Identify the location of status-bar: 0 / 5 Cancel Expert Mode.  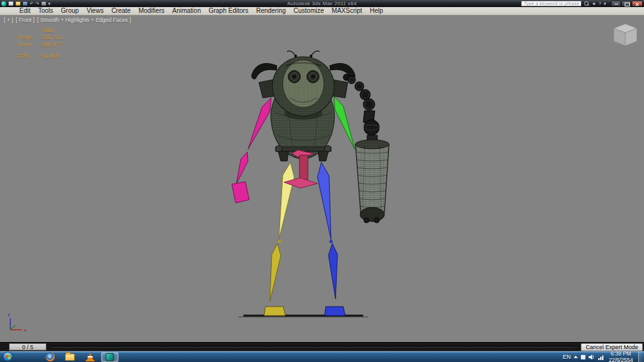
(322, 347).